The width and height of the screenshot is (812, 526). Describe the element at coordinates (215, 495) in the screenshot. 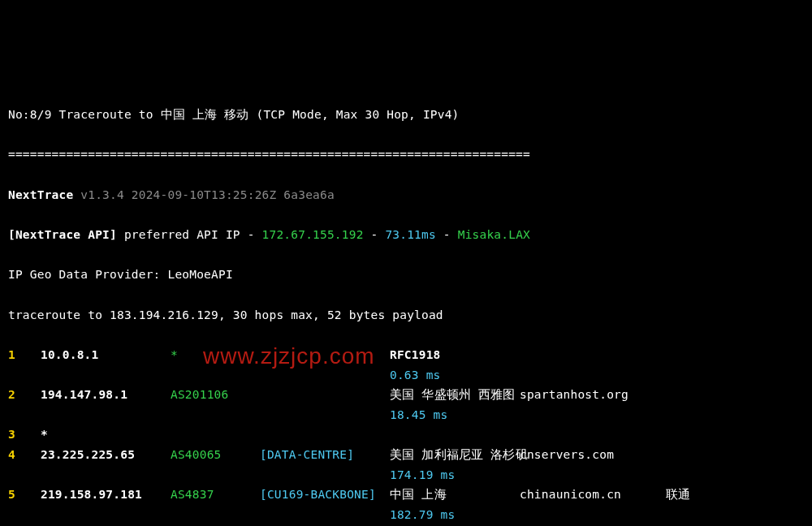

I see `hop-asn: AS4837` at that location.